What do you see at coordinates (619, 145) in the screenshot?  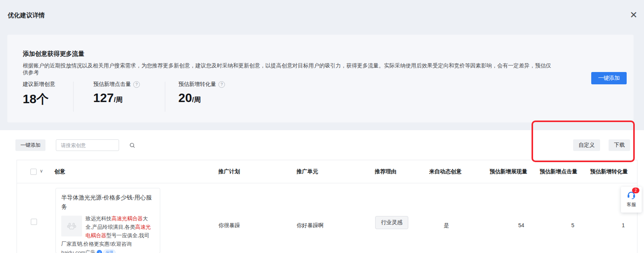 I see `download-button: 下载` at bounding box center [619, 145].